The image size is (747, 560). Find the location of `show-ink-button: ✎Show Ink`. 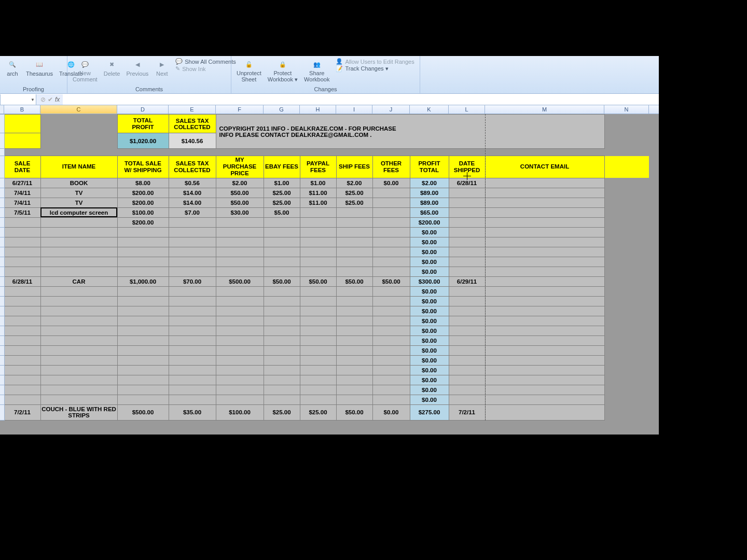

show-ink-button: ✎Show Ink is located at coordinates (205, 68).